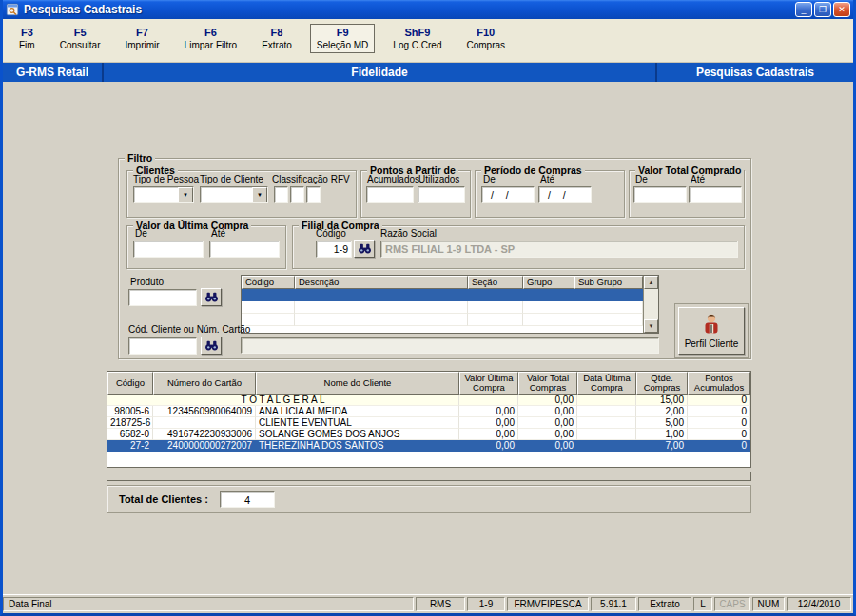 This screenshot has height=616, width=856. I want to click on produto-scrollbar: ▲ ▼, so click(651, 304).